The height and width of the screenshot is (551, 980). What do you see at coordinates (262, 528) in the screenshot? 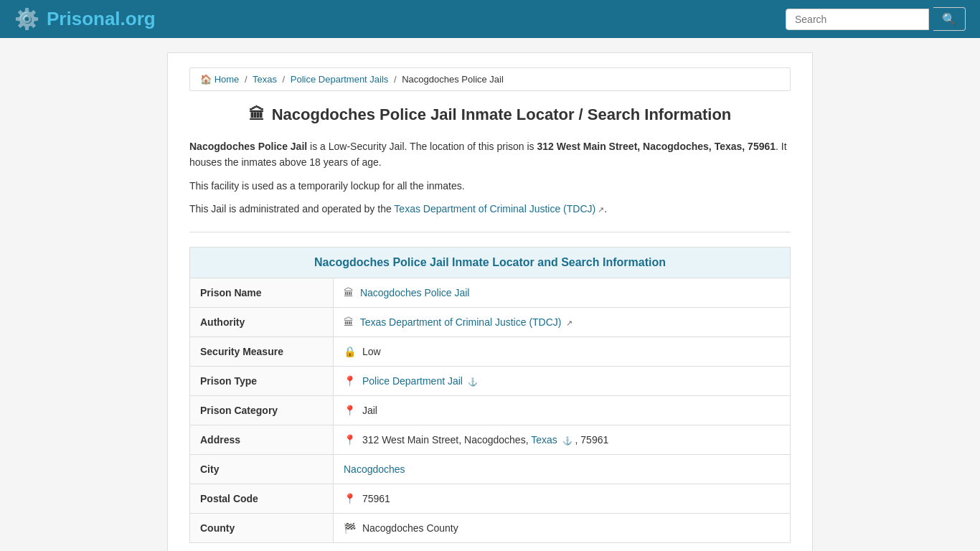
I see `label-county: County` at bounding box center [262, 528].